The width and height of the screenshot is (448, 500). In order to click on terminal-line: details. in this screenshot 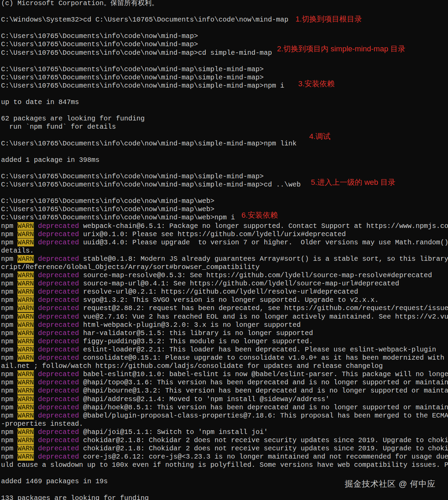, I will do `click(224, 251)`.